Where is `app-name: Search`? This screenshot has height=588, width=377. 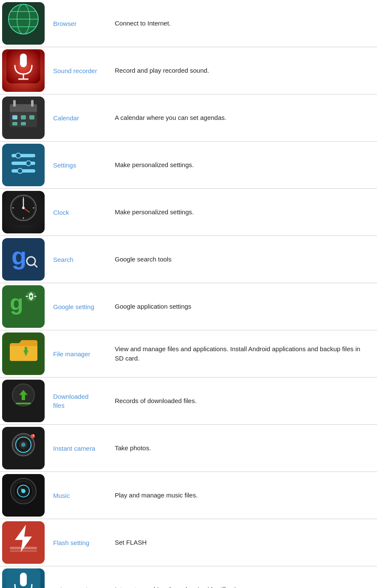 app-name: Search is located at coordinates (77, 259).